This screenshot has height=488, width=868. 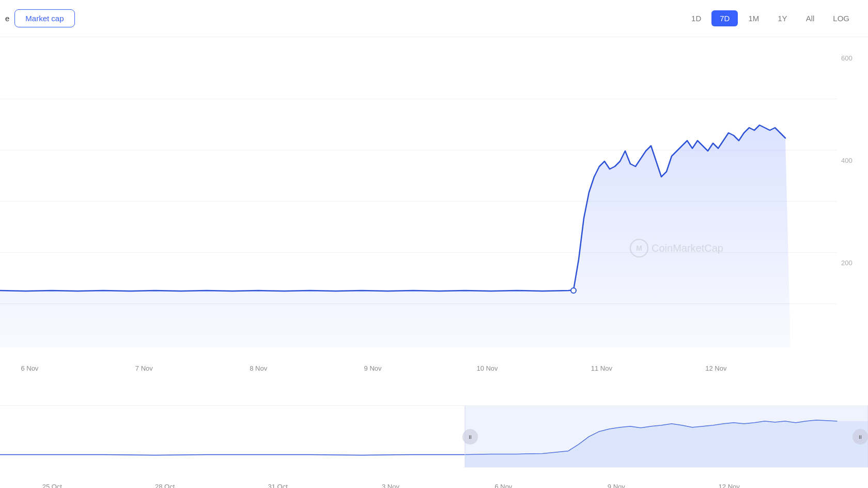 I want to click on y-label-200: 200, so click(x=845, y=263).